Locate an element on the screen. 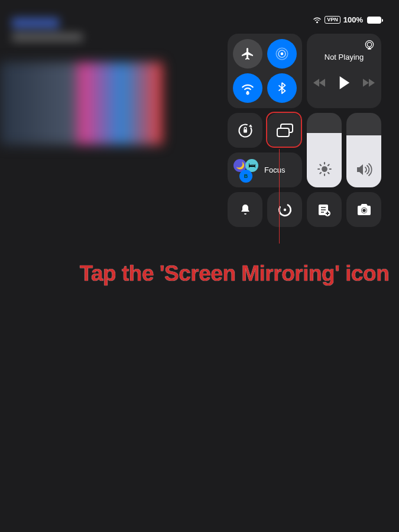  next-track-button is located at coordinates (369, 83).